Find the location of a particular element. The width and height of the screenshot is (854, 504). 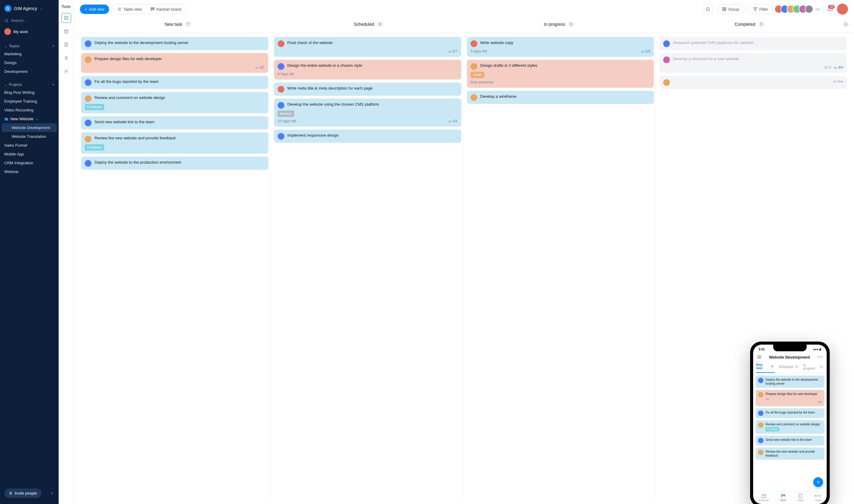

task-card: Write website copy 3 days left1/3 is located at coordinates (561, 47).